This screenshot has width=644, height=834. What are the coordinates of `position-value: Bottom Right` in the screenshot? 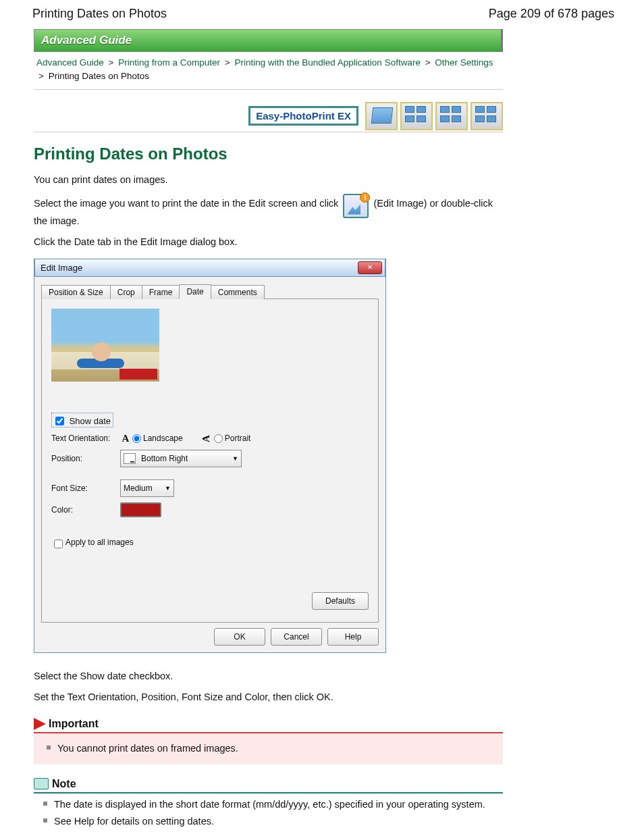 It's located at (165, 459).